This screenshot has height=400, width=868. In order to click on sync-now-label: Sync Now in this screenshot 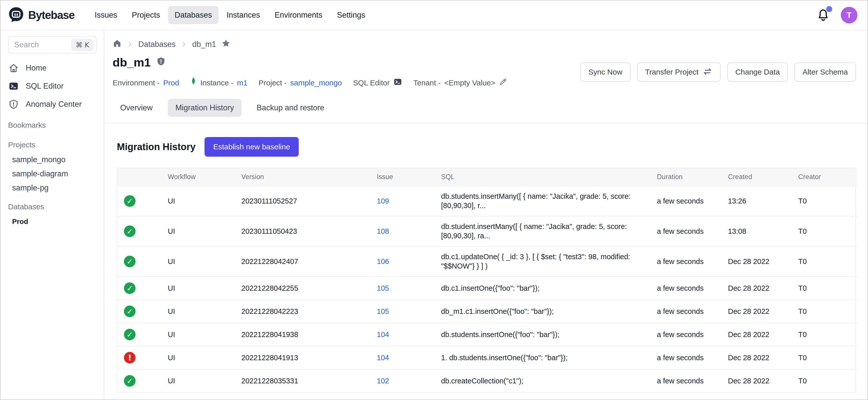, I will do `click(605, 72)`.